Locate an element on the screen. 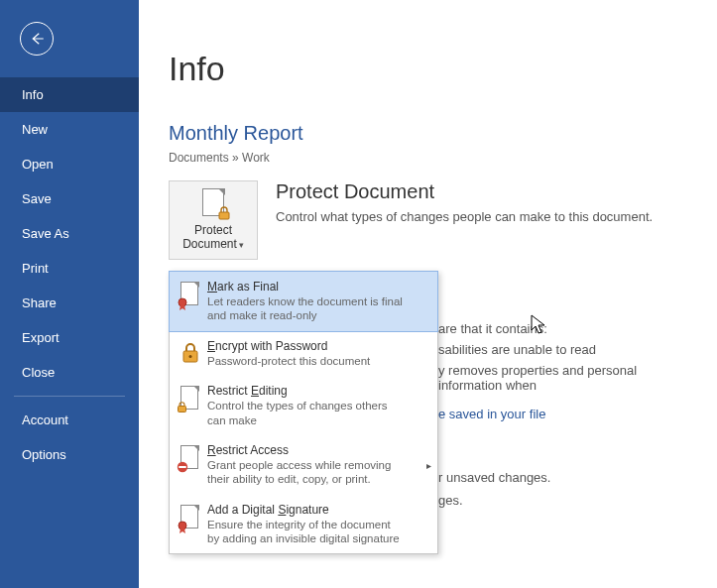  nav-options: Options is located at coordinates (69, 454).